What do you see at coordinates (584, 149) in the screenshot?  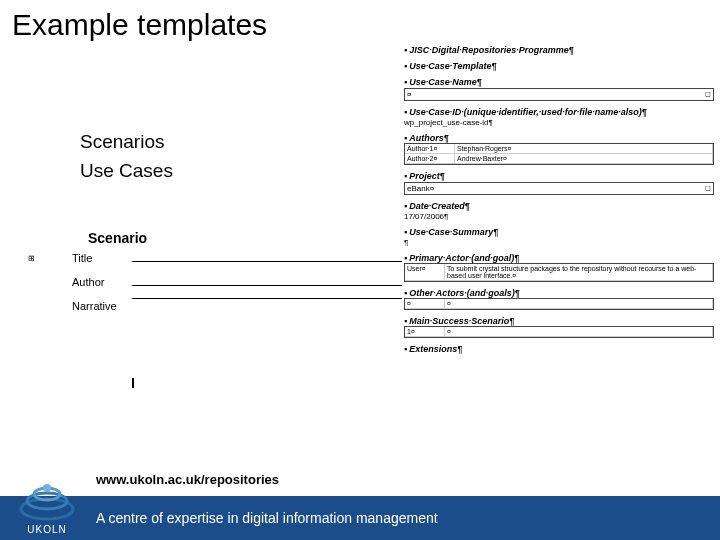 I see `table-cell: Stephan·Rogers¤` at bounding box center [584, 149].